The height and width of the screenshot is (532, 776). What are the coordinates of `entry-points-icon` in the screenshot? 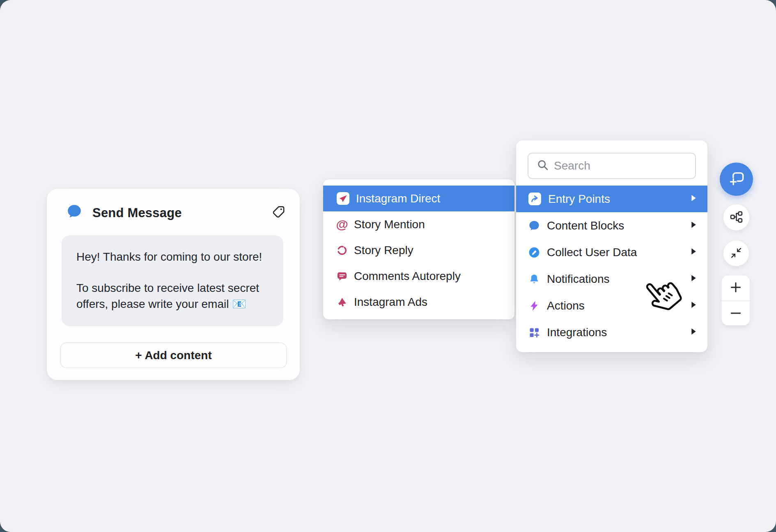 It's located at (535, 199).